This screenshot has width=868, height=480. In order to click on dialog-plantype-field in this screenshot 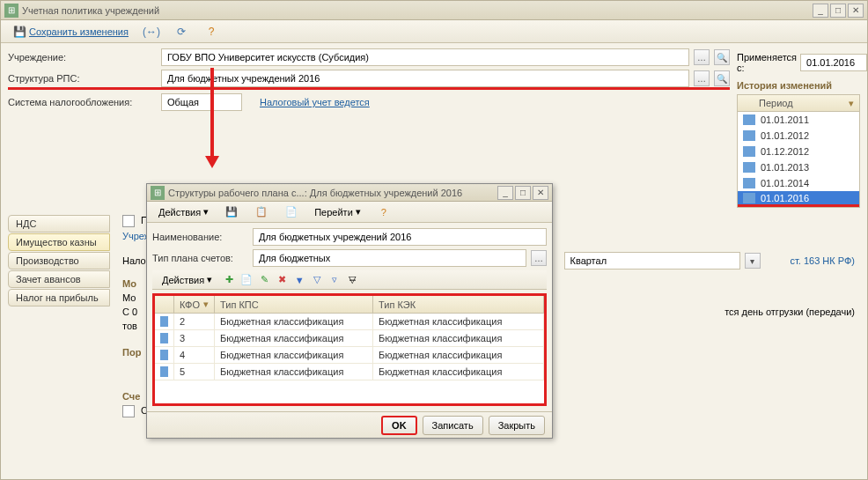, I will do `click(389, 258)`.